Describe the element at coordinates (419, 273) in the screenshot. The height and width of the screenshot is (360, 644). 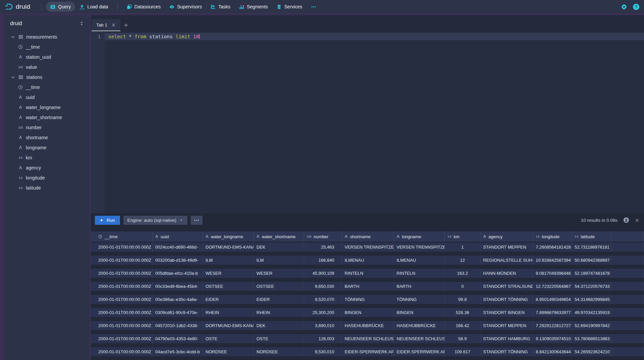
I see `table-cell-longname: RINTELN` at that location.